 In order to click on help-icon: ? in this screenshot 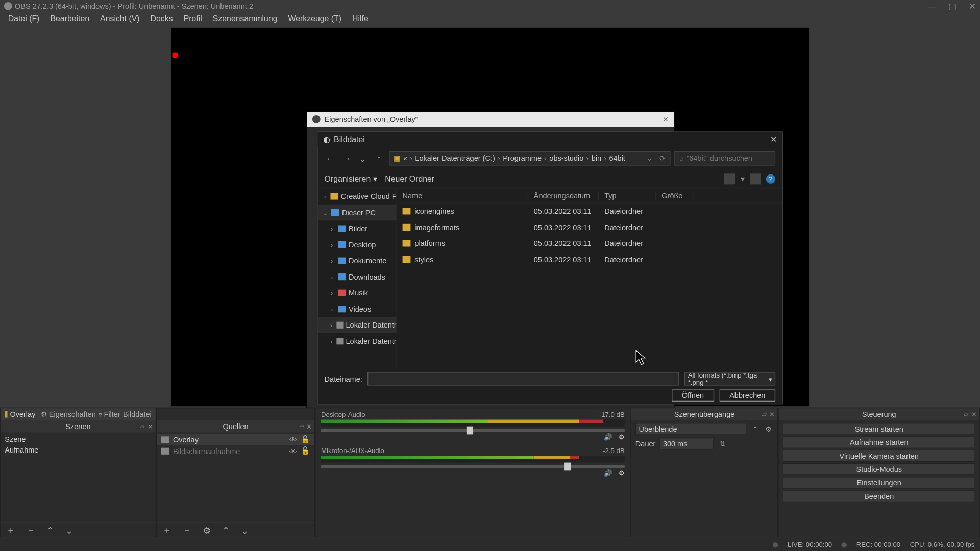, I will do `click(771, 179)`.